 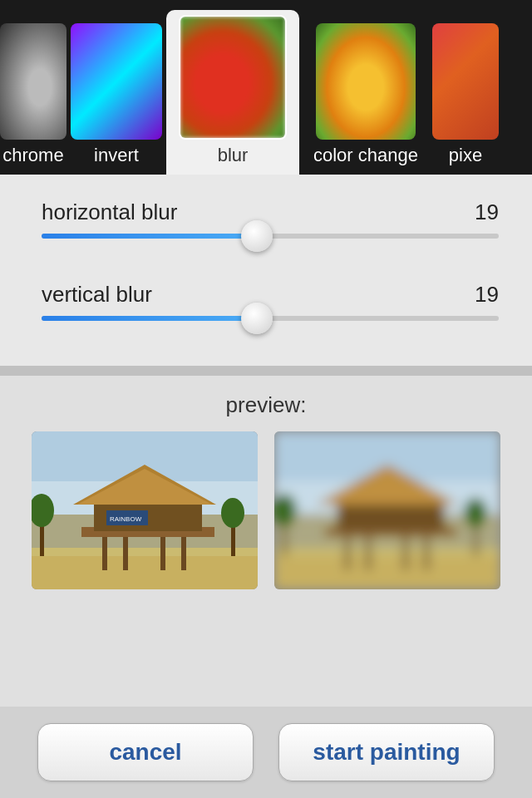 What do you see at coordinates (145, 510) in the screenshot?
I see `preview-original: RAINBOW` at bounding box center [145, 510].